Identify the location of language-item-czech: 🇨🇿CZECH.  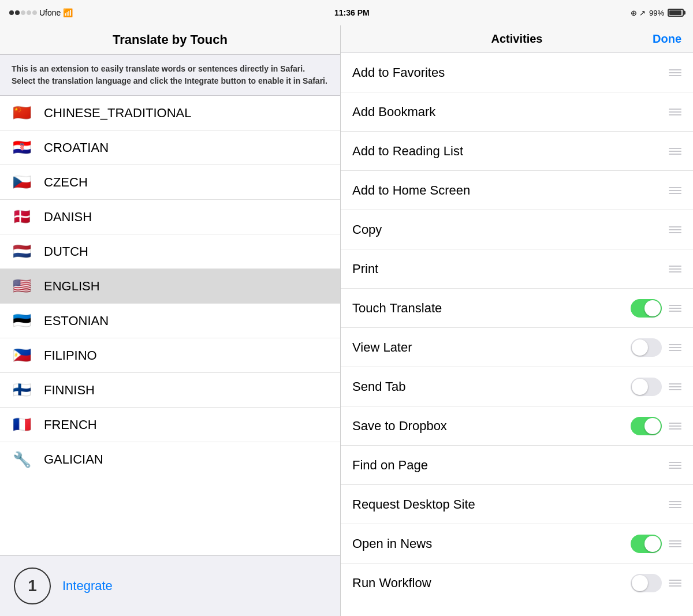
(170, 182).